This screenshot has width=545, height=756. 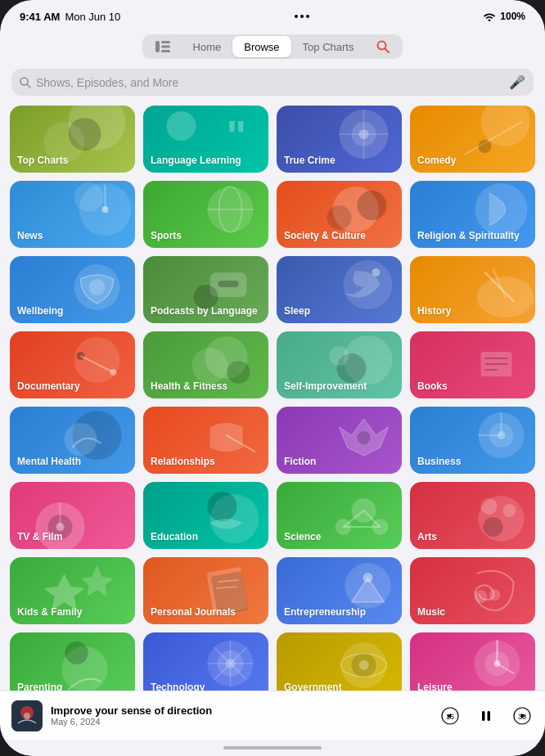 I want to click on category-label: Fiction, so click(x=300, y=461).